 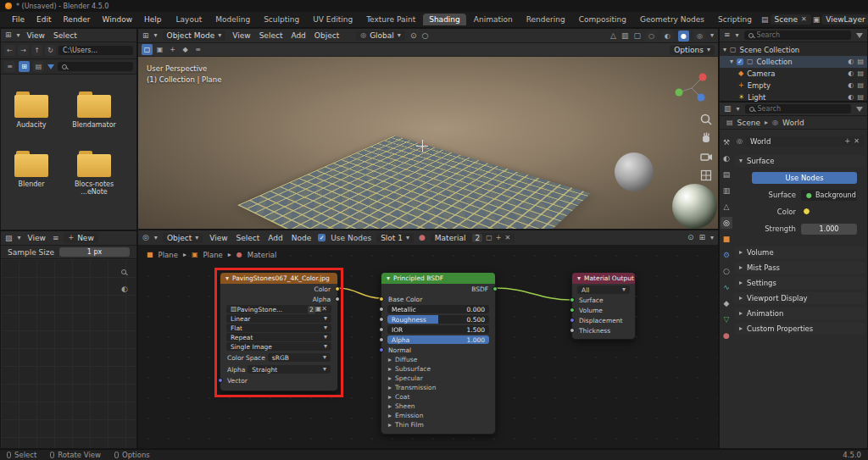 I want to click on outliner-row-collection: ▾ ✓ ▢ Collection ◐ ▤, so click(x=793, y=62).